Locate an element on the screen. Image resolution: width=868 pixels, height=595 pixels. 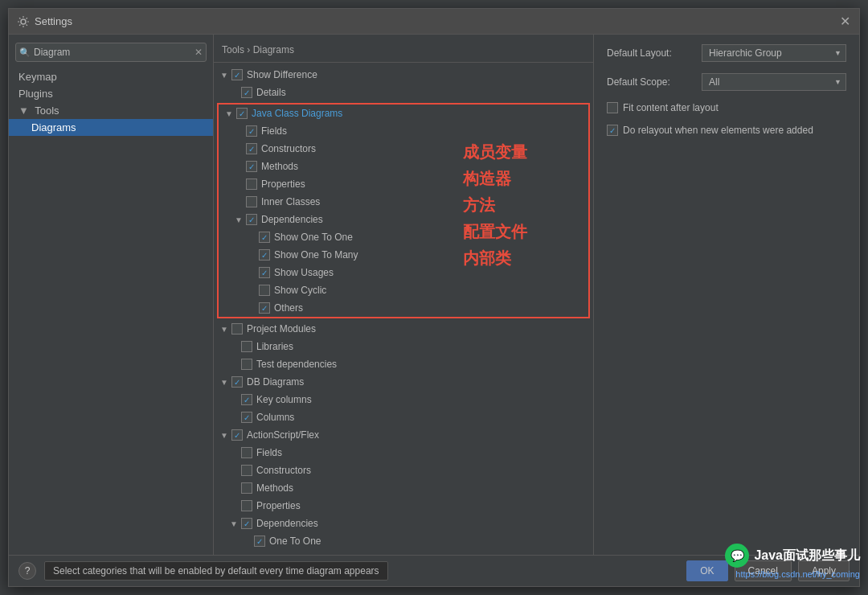
cb-as-constructors is located at coordinates (247, 470).